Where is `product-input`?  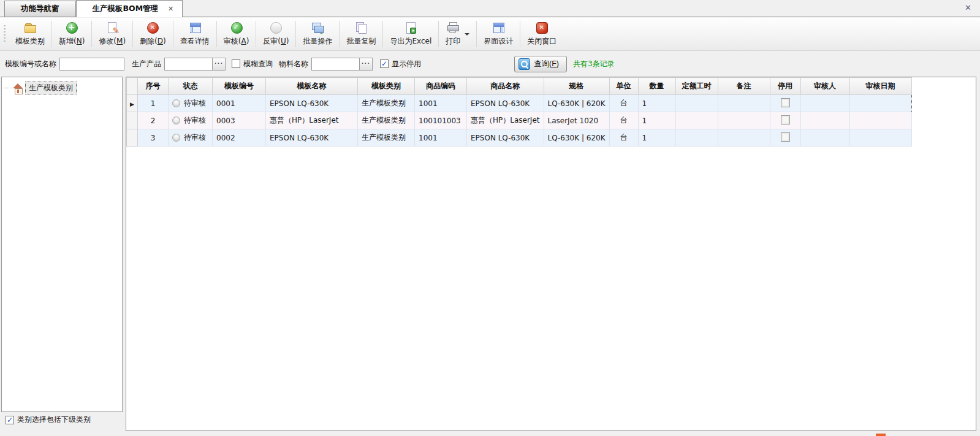 product-input is located at coordinates (188, 64).